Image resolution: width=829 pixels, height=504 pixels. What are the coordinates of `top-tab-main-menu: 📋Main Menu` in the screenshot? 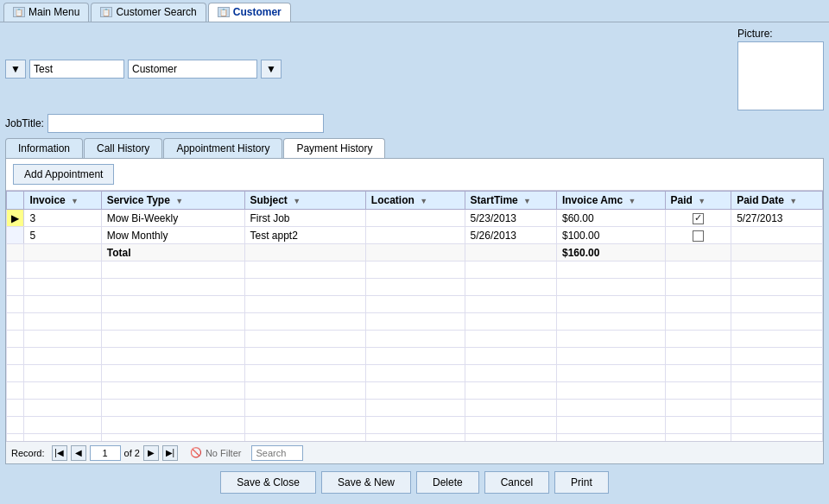 It's located at (47, 12).